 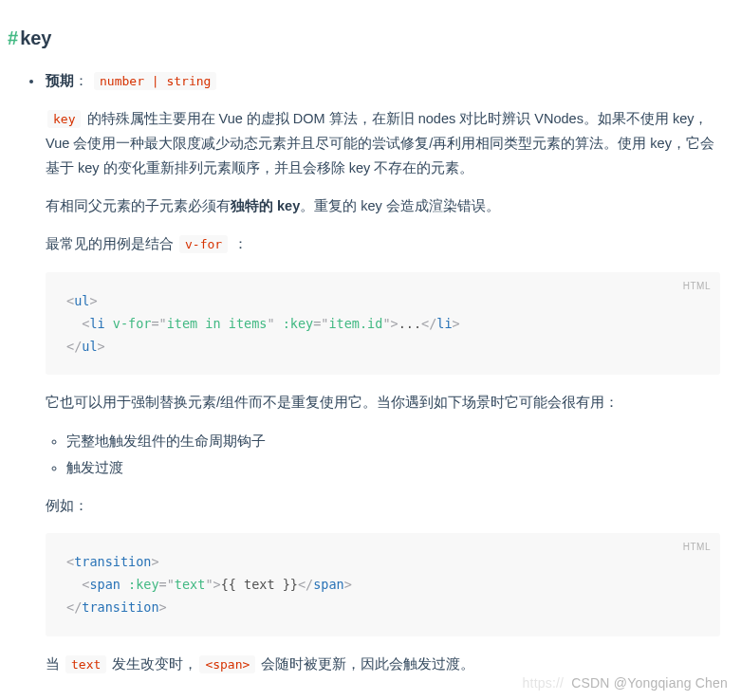 I want to click on list-item: 触发过渡, so click(x=393, y=468).